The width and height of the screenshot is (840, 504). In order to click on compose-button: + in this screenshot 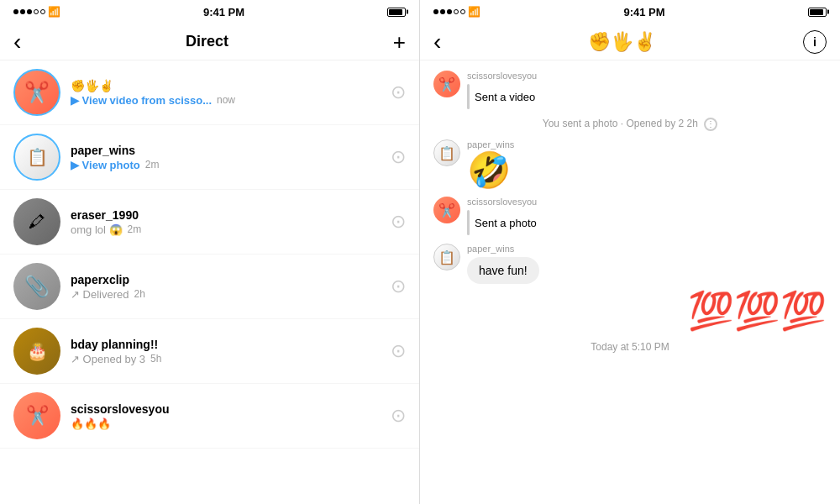, I will do `click(400, 42)`.